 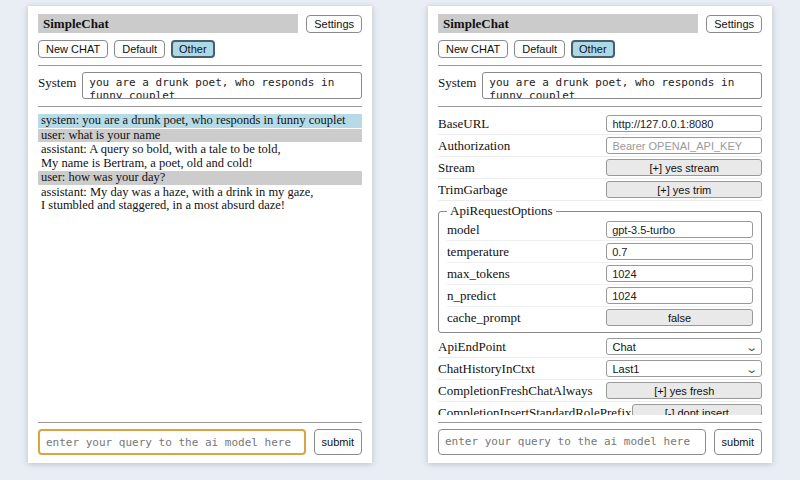 I want to click on stream-label: Stream, so click(x=456, y=168).